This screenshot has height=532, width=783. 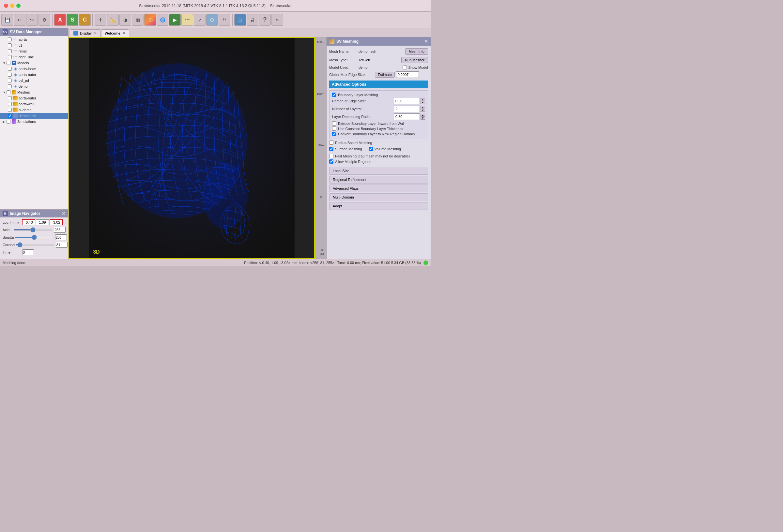 I want to click on regional-refinement-button: Regional Refinement, so click(x=379, y=180).